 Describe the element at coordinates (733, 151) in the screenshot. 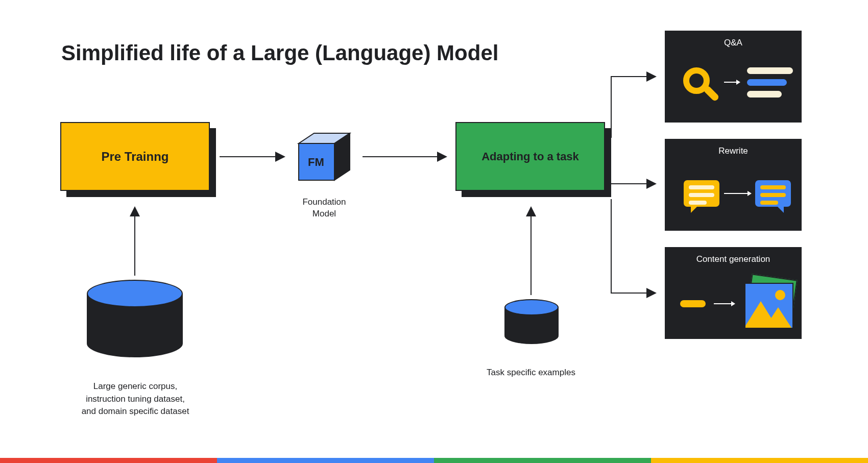

I see `output-rewrite-title: Rewrite` at that location.